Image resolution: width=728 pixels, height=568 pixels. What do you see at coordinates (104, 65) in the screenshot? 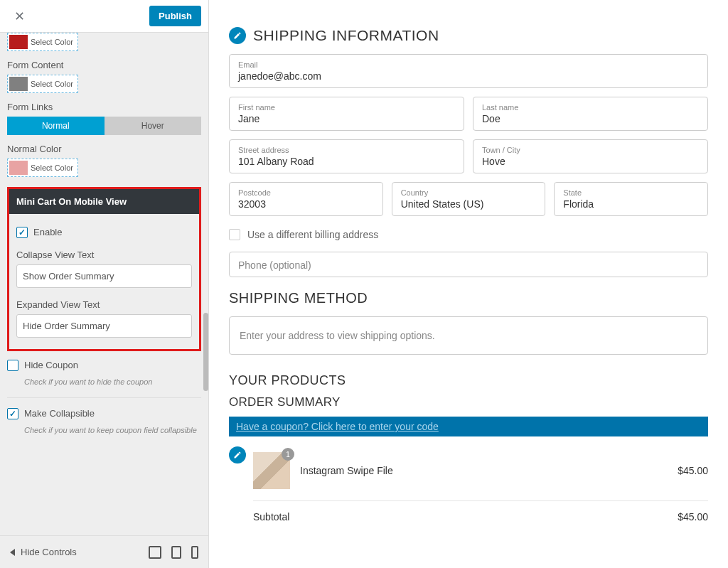
I see `form-content-label: Form Content` at bounding box center [104, 65].